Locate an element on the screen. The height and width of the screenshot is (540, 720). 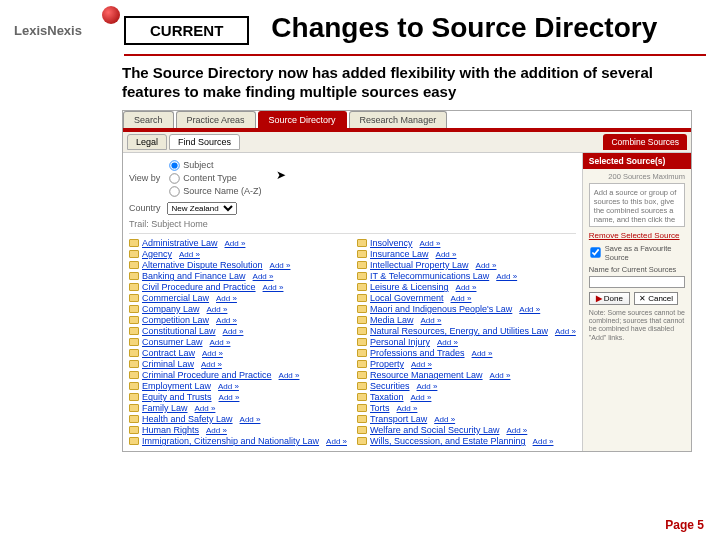
category-link: Property is located at coordinates (387, 364).